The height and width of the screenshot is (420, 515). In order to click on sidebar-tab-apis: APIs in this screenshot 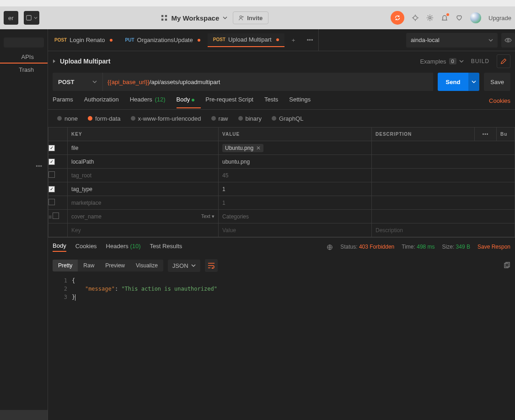, I will do `click(24, 58)`.